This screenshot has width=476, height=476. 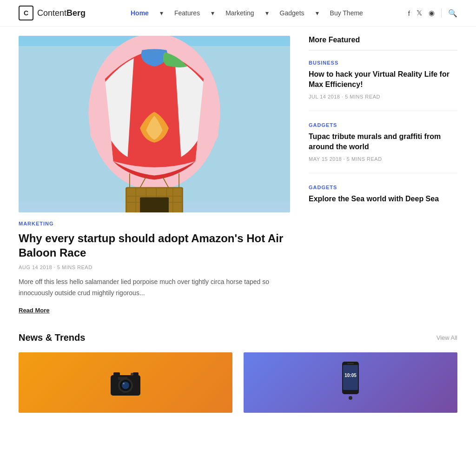 What do you see at coordinates (139, 13) in the screenshot?
I see `nav-item-home: Home` at bounding box center [139, 13].